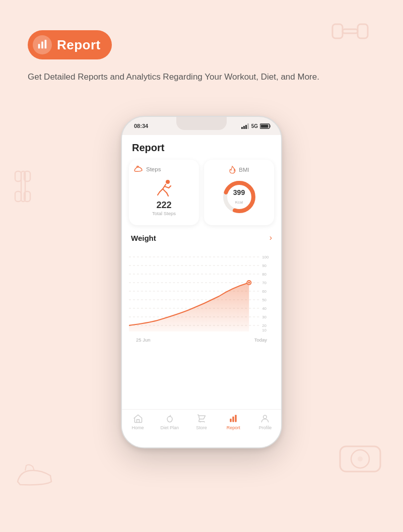  I want to click on badge-icon, so click(42, 45).